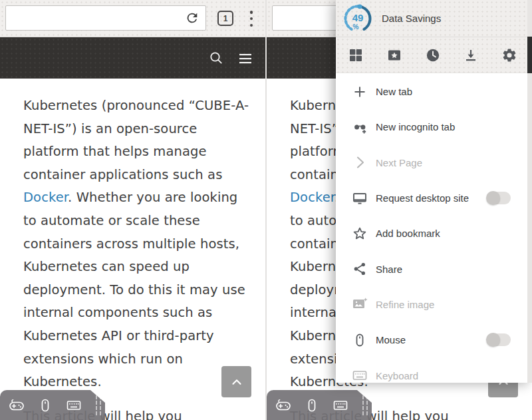 Image resolution: width=532 pixels, height=420 pixels. Describe the element at coordinates (509, 55) in the screenshot. I see `settings-icon` at that location.